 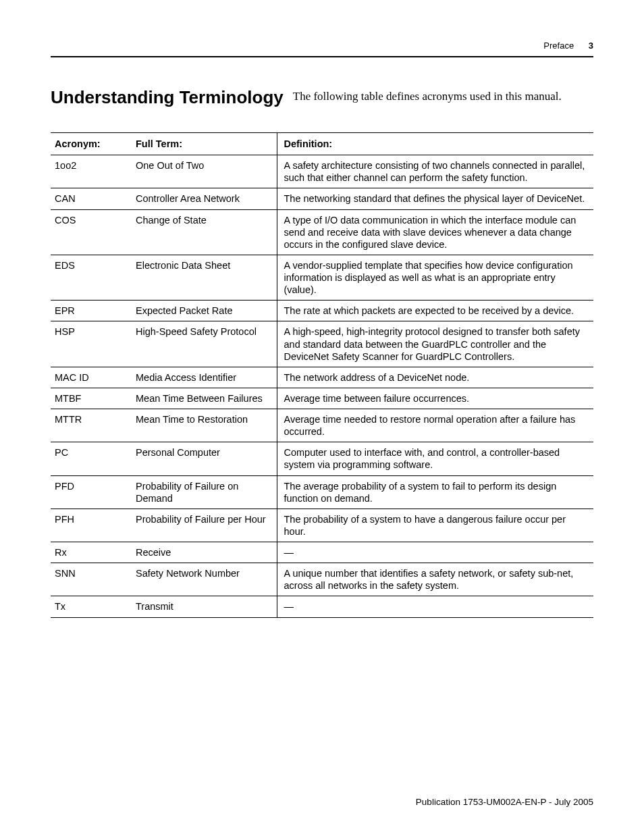 What do you see at coordinates (91, 199) in the screenshot?
I see `cell-acronym: CAN` at bounding box center [91, 199].